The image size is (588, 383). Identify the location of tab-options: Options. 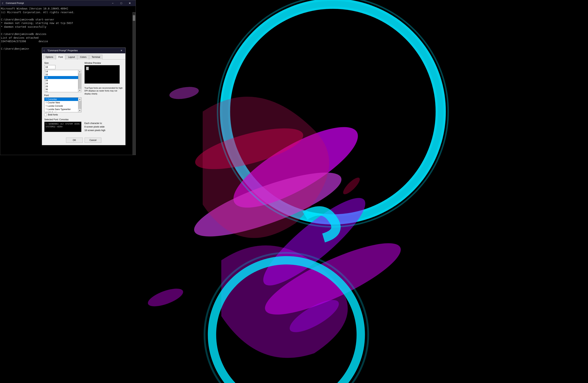
(49, 57).